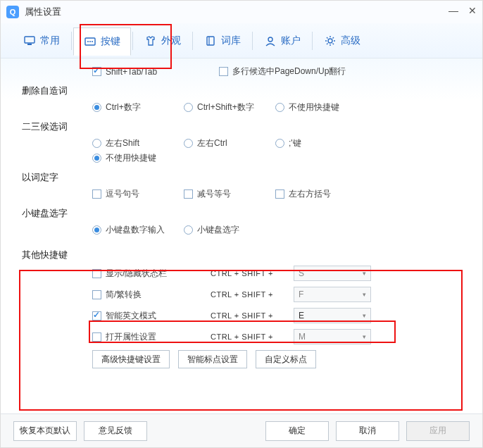 The width and height of the screenshot is (483, 448). I want to click on checkbox-pagedown: 多行候选中PageDown/Up翻行, so click(325, 72).